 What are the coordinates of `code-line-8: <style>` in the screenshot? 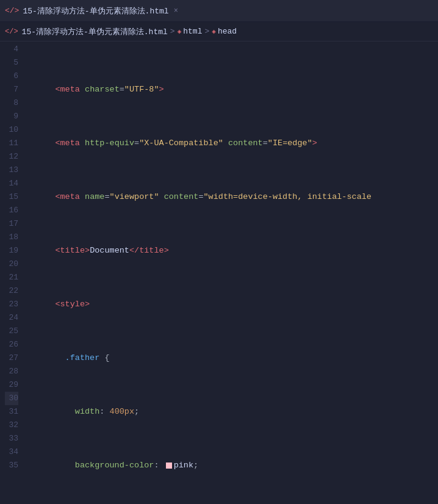 It's located at (237, 304).